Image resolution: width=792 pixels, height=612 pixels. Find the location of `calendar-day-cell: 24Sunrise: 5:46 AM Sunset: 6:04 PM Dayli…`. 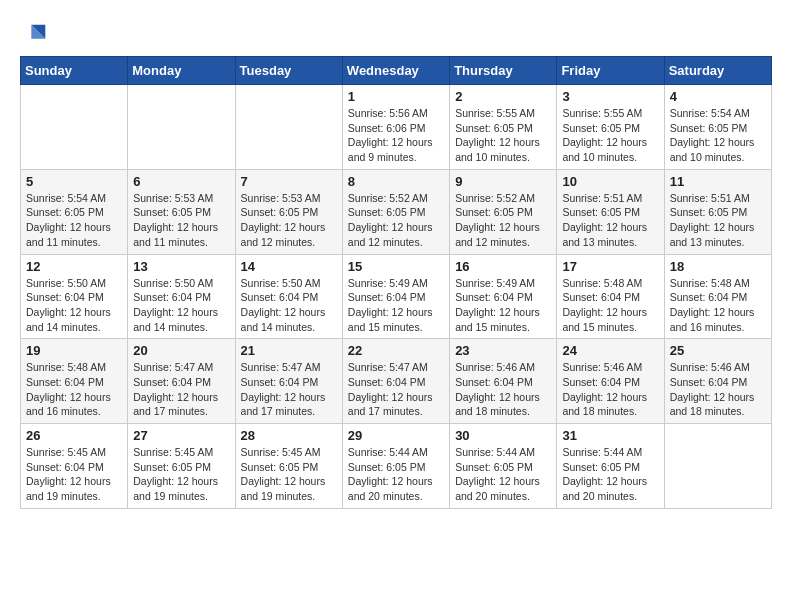

calendar-day-cell: 24Sunrise: 5:46 AM Sunset: 6:04 PM Dayli… is located at coordinates (610, 382).